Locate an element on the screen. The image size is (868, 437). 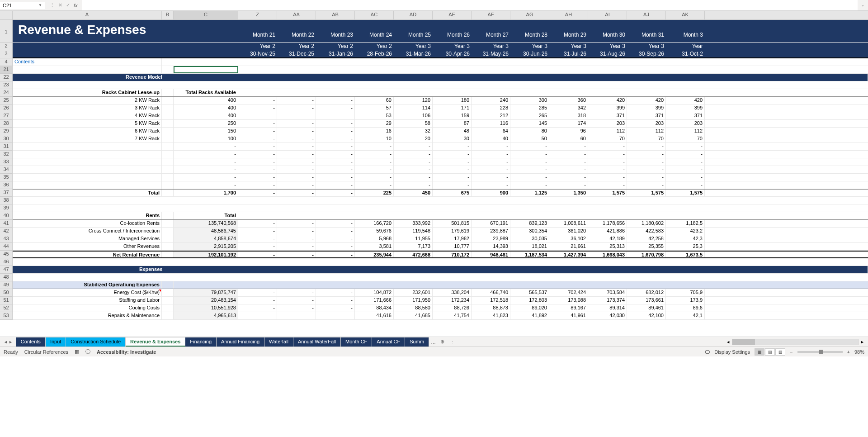
dropdown-icon: ⋮ is located at coordinates (52, 5).